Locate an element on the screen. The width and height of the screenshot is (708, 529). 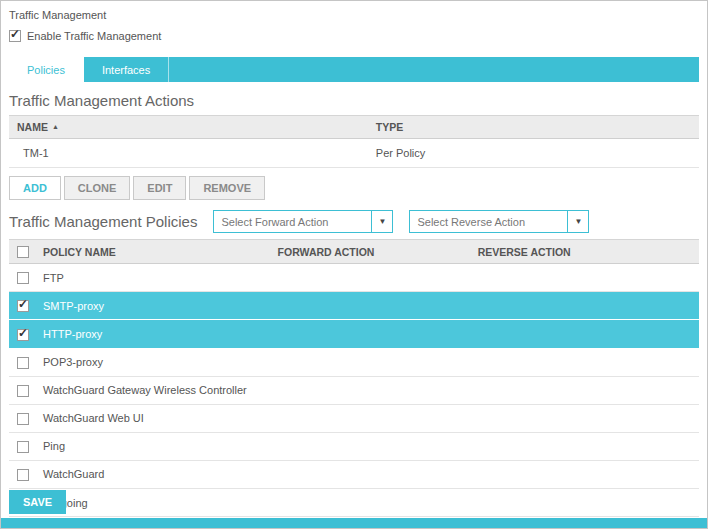
policy-name-cell: POP3-proxy is located at coordinates (152, 362).